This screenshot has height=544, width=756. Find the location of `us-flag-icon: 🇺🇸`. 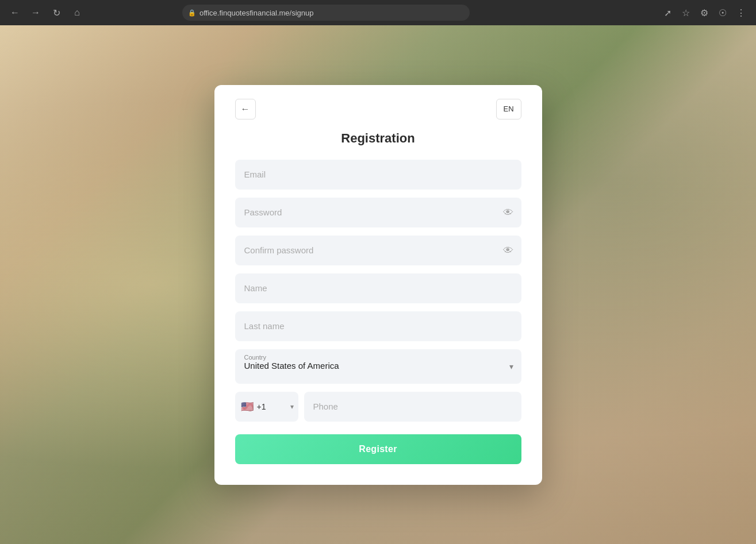

us-flag-icon: 🇺🇸 is located at coordinates (247, 407).